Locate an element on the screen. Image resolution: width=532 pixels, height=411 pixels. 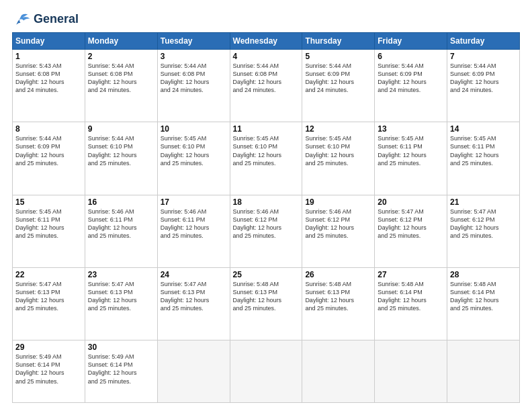
calendar-cell: 3Sunrise: 5:44 AM Sunset: 6:08 PM Daylig… is located at coordinates (193, 86).